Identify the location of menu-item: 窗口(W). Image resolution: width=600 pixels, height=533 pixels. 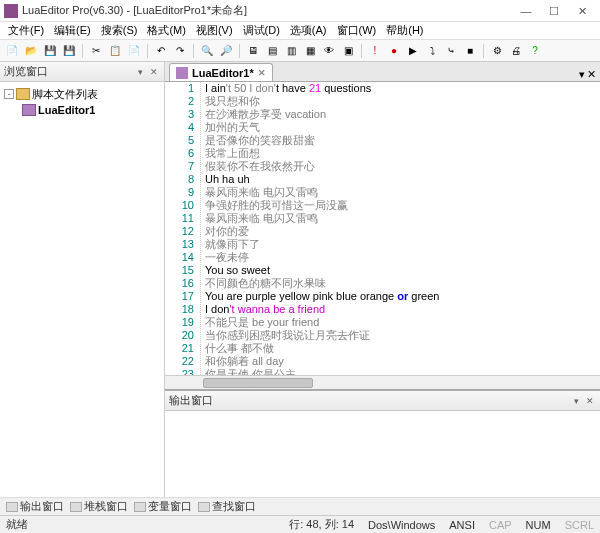
(357, 30).